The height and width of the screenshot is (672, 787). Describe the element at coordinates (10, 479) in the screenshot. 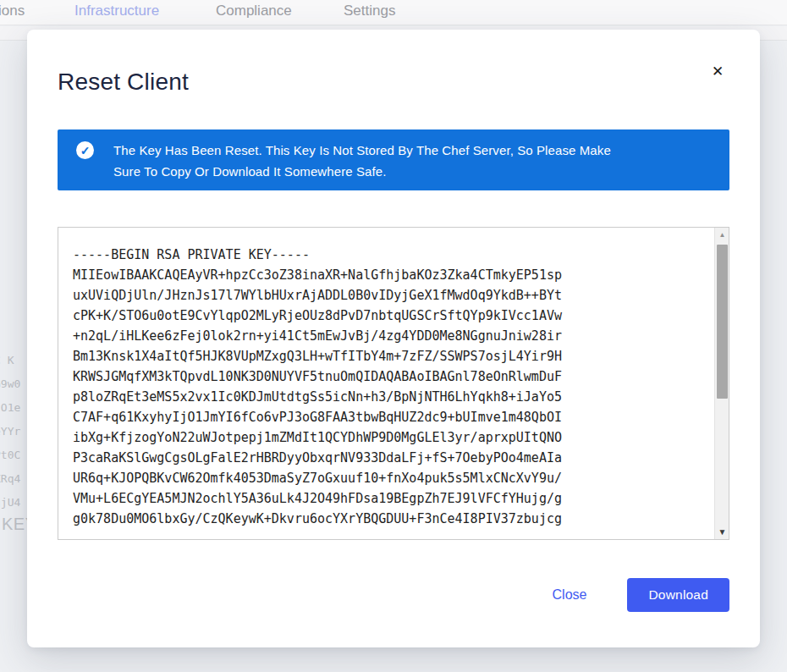

I see `background-text-fragment: KRq4` at that location.